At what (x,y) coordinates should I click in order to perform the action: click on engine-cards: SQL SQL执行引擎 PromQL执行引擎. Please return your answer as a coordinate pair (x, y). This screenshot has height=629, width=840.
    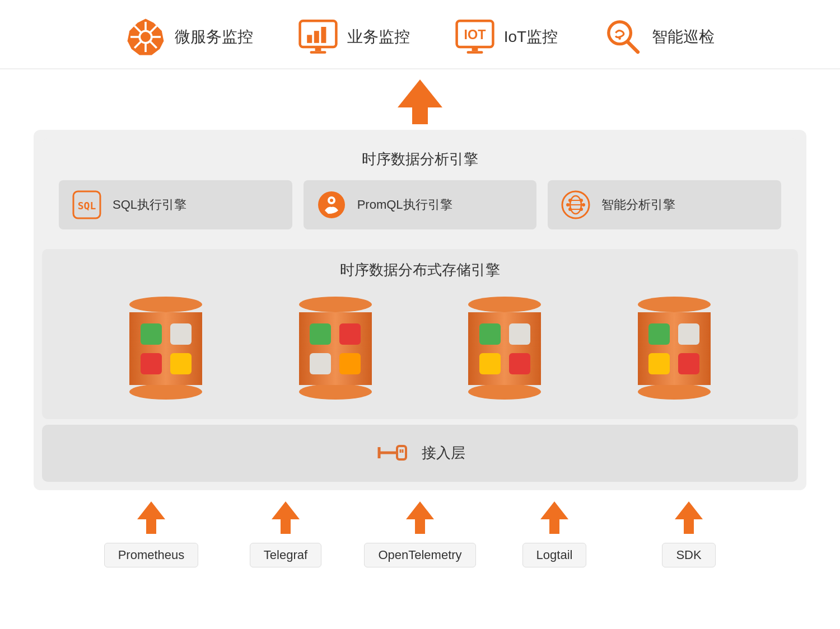
    Looking at the image, I should click on (420, 205).